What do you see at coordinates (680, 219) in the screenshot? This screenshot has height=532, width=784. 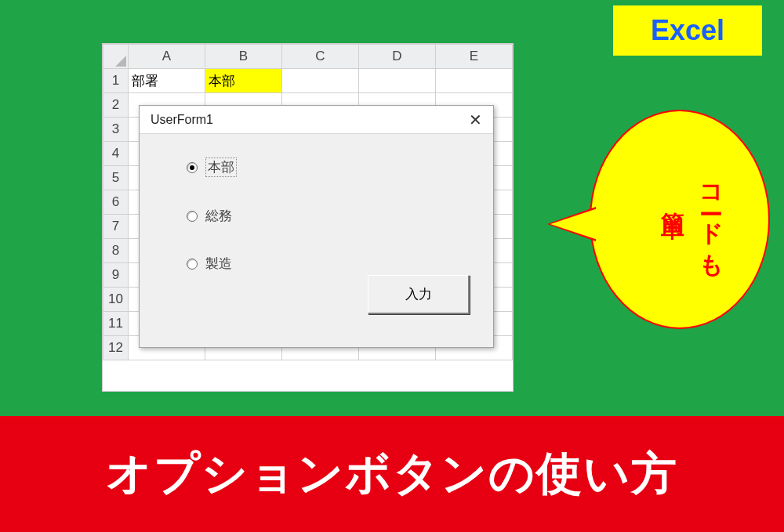 I see `speech-text: 簡単 コードも` at bounding box center [680, 219].